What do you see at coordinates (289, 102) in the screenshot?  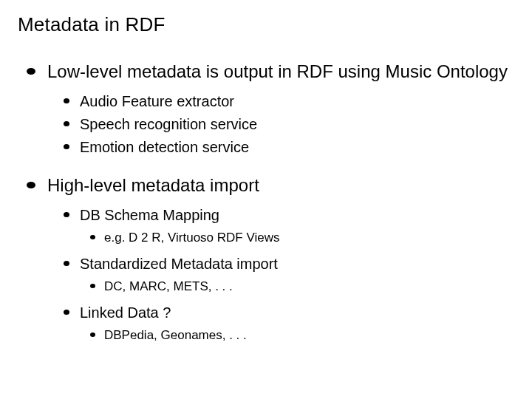 I see `bullet-level2: Audio Feature extractor` at bounding box center [289, 102].